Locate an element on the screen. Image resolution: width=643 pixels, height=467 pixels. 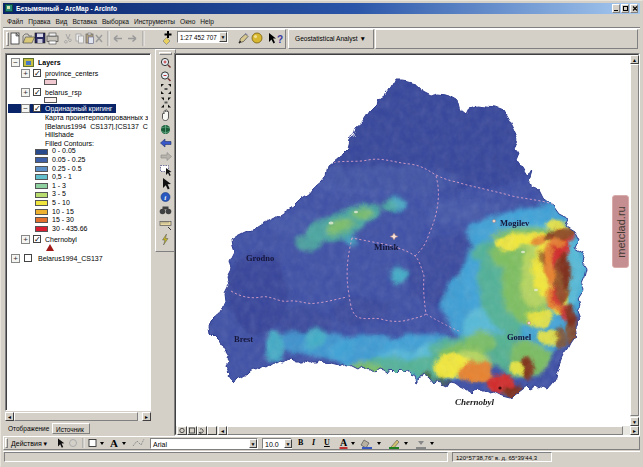
svg-text: Brest is located at coordinates (244, 339).